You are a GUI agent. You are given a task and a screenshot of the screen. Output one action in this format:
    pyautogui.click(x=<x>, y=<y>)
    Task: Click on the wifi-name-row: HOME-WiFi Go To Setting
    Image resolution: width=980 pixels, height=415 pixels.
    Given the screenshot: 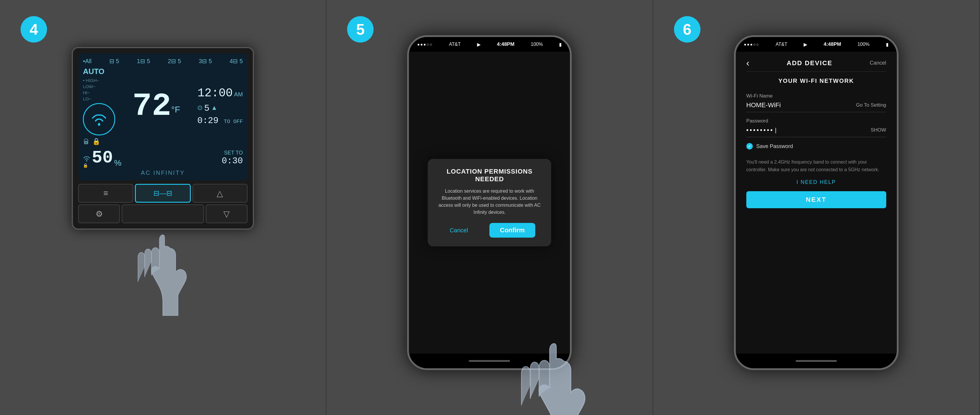 What is the action you would take?
    pyautogui.click(x=816, y=107)
    